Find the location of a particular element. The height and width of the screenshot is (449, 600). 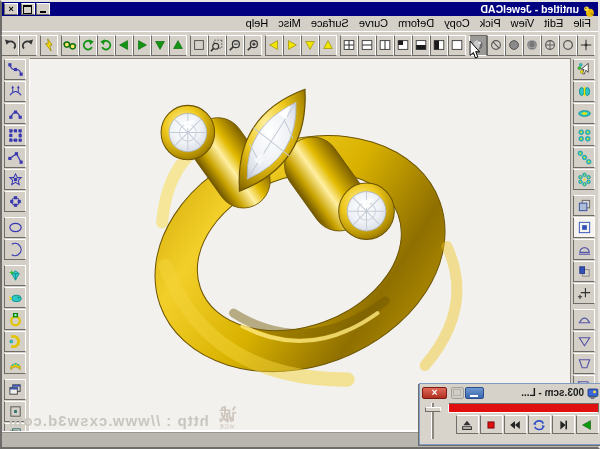

menu-item-copy: Copy is located at coordinates (457, 24).